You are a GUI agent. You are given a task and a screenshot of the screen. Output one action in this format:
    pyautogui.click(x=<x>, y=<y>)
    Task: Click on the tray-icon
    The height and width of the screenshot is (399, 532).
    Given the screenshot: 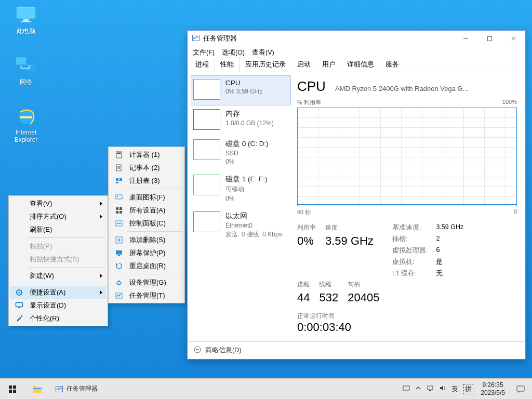 What is the action you would take?
    pyautogui.click(x=406, y=389)
    